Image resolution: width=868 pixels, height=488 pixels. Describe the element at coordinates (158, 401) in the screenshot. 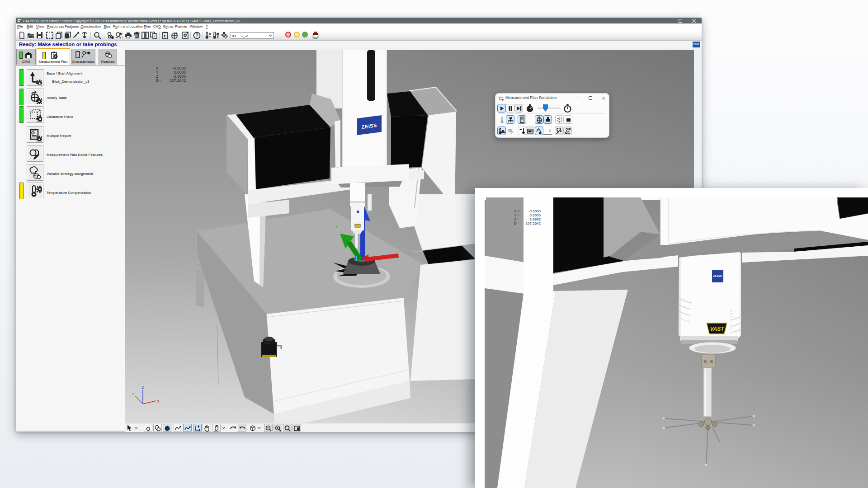

I see `svg-text: X` at that location.